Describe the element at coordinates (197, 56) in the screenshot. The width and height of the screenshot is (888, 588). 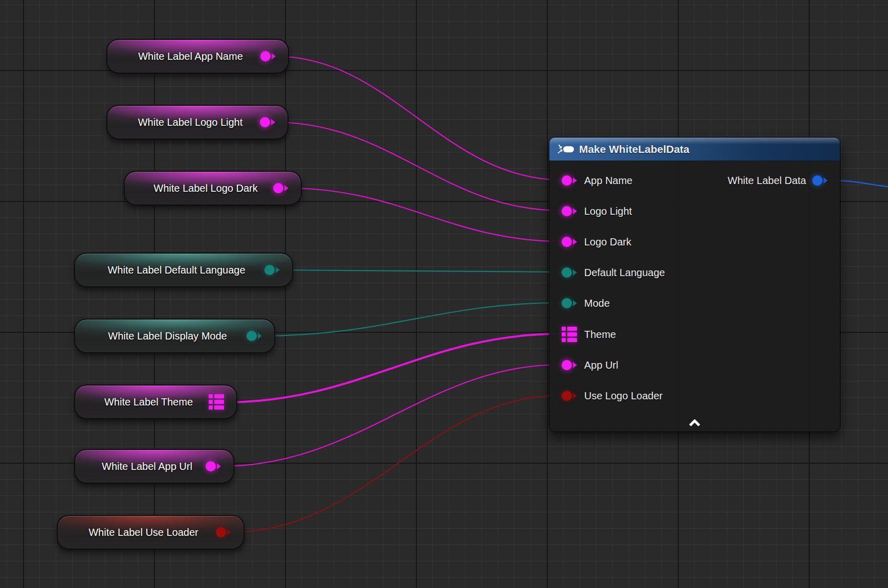
I see `variable-node-white-label-app-name: White Label App Name` at that location.